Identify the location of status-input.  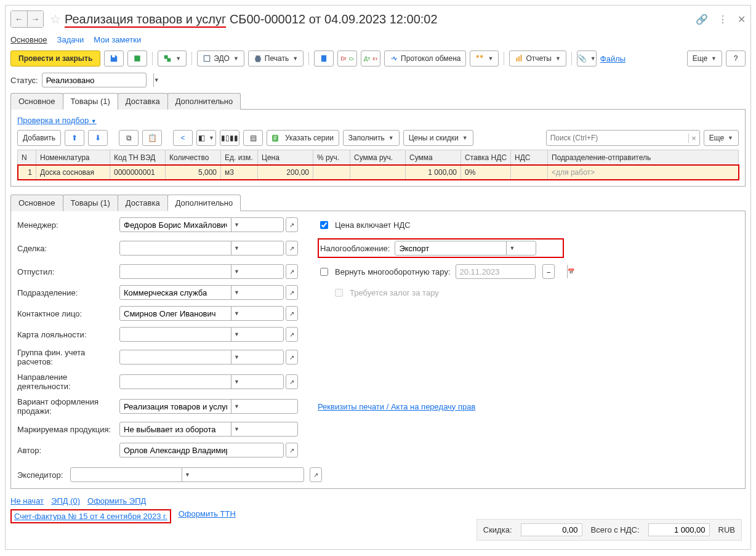
(98, 80).